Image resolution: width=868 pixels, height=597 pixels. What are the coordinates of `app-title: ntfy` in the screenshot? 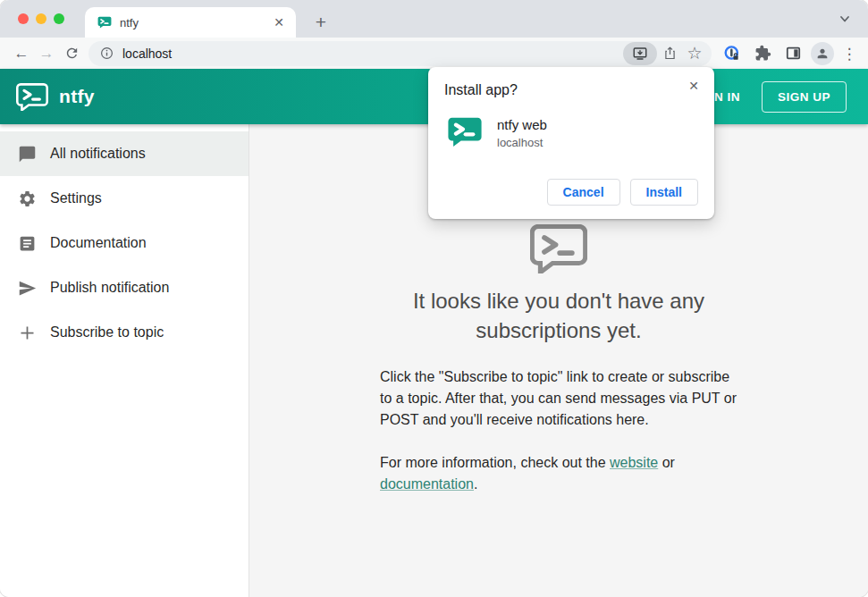 It's located at (77, 97).